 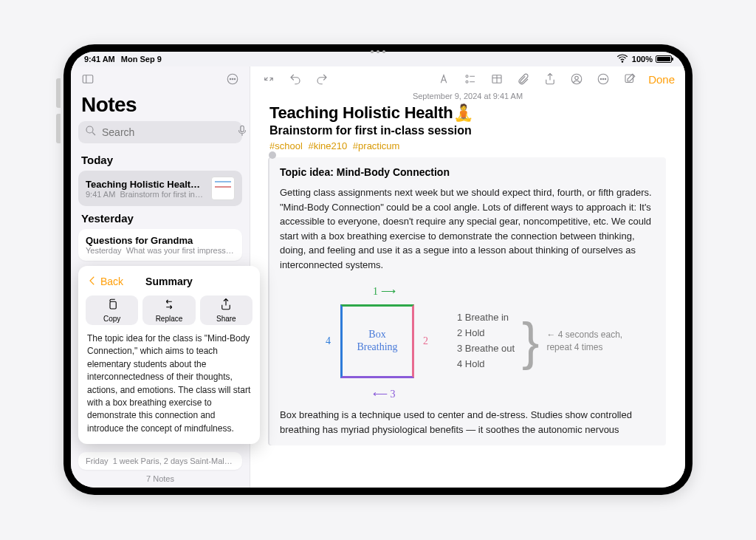 What do you see at coordinates (328, 341) in the screenshot?
I see `side-4-label: 4` at bounding box center [328, 341].